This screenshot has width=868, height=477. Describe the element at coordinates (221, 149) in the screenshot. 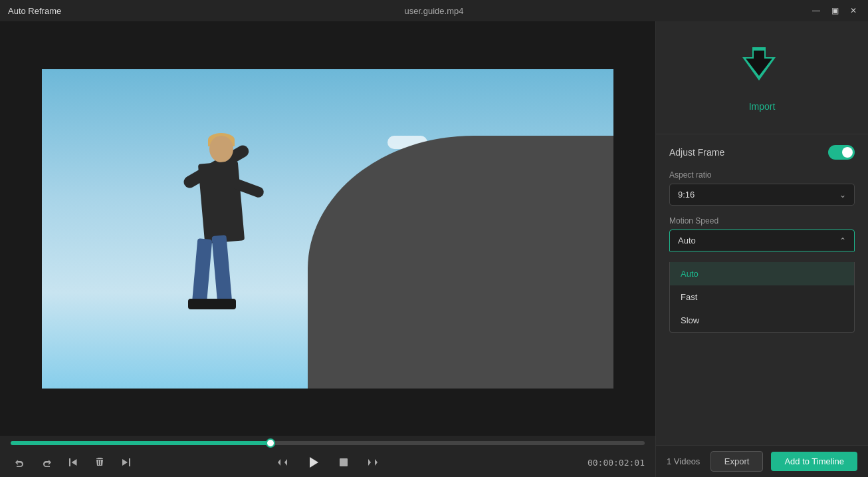

I see `person-head` at that location.